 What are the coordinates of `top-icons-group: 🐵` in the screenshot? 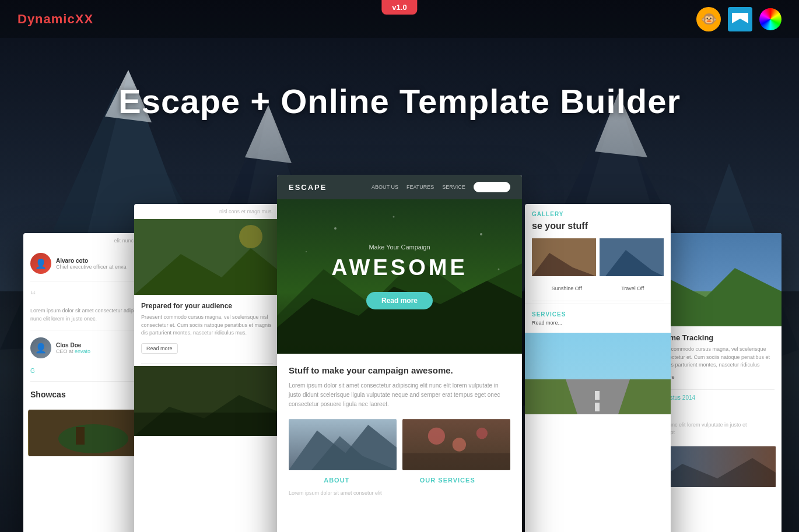 It's located at (739, 19).